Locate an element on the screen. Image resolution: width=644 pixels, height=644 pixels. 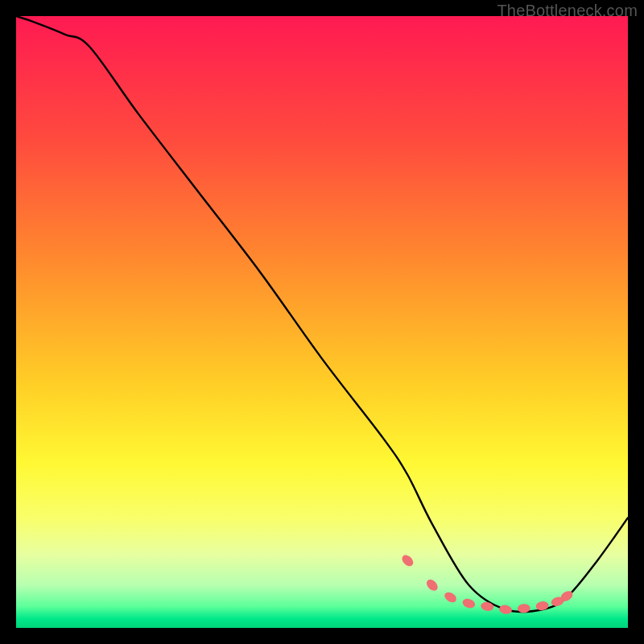
watermark-text: TheBottleneck.com is located at coordinates (567, 11).